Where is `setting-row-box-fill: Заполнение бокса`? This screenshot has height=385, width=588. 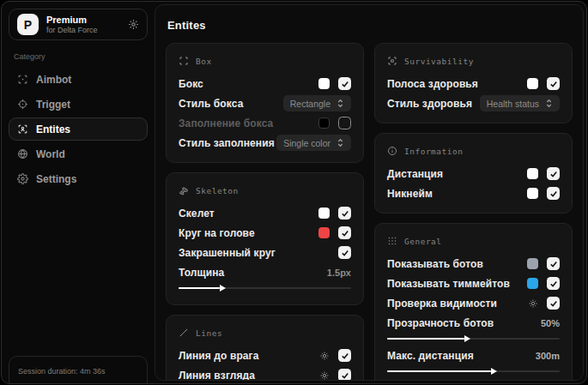 setting-row-box-fill: Заполнение бокса is located at coordinates (264, 123).